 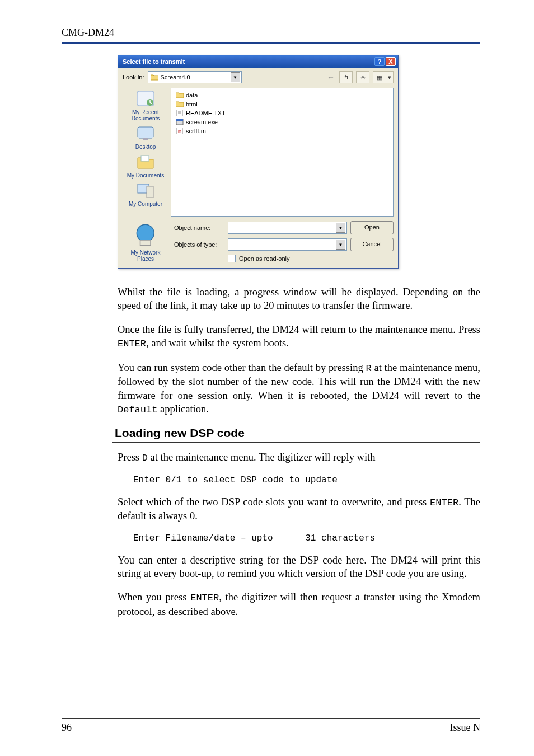 I want to click on back-button: ←, so click(x=331, y=77).